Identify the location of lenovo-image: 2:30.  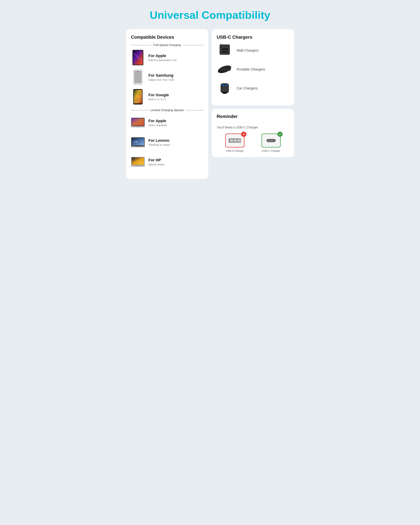
(138, 142).